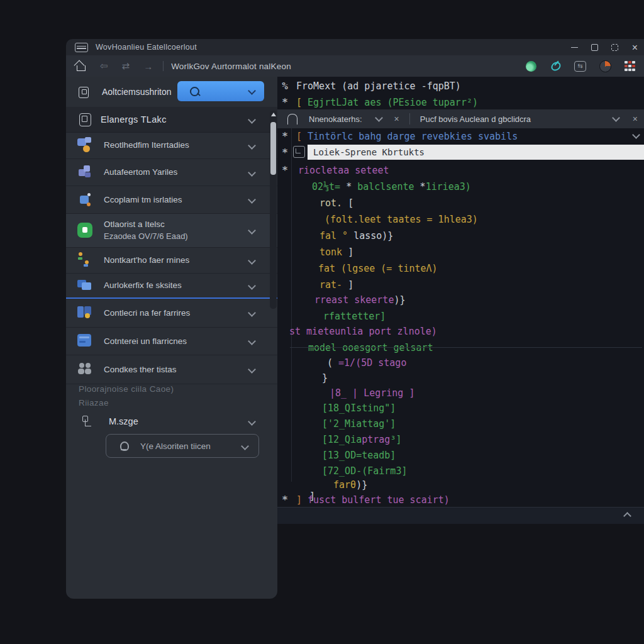 The width and height of the screenshot is (644, 644). What do you see at coordinates (172, 341) in the screenshot?
I see `sidebar-item: Cotnterei un flarricnes` at bounding box center [172, 341].